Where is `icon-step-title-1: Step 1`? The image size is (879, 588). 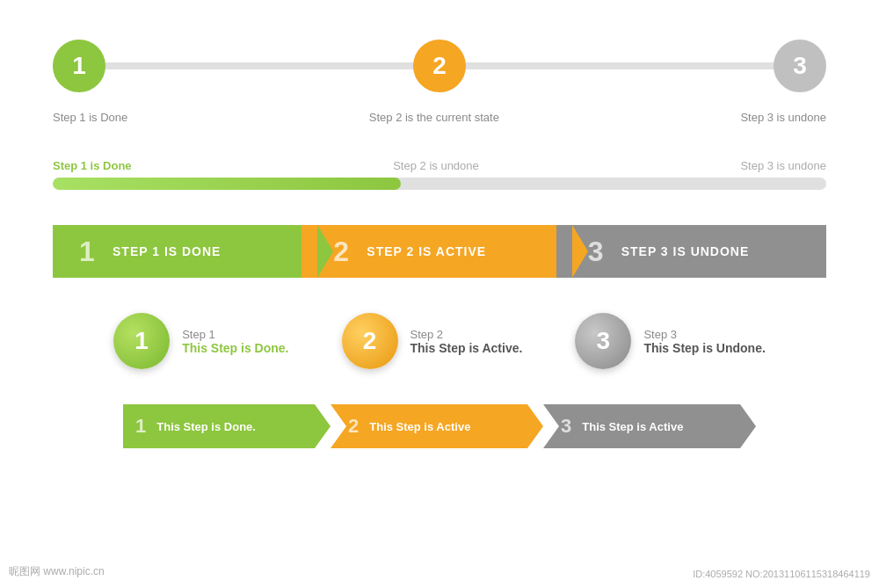
icon-step-title-1: Step 1 is located at coordinates (236, 334).